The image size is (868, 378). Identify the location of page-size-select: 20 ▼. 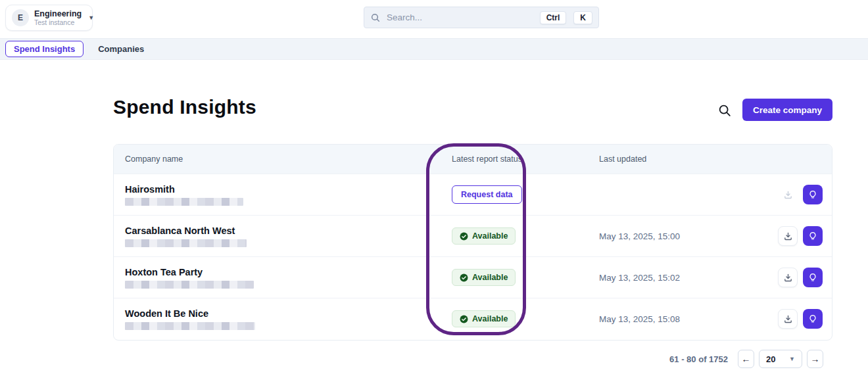
(781, 359).